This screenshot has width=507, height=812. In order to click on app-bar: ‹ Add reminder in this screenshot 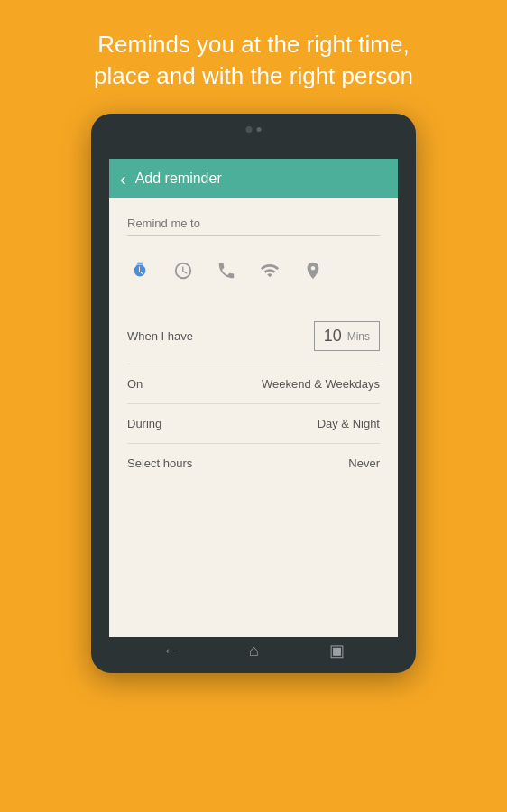, I will do `click(254, 179)`.